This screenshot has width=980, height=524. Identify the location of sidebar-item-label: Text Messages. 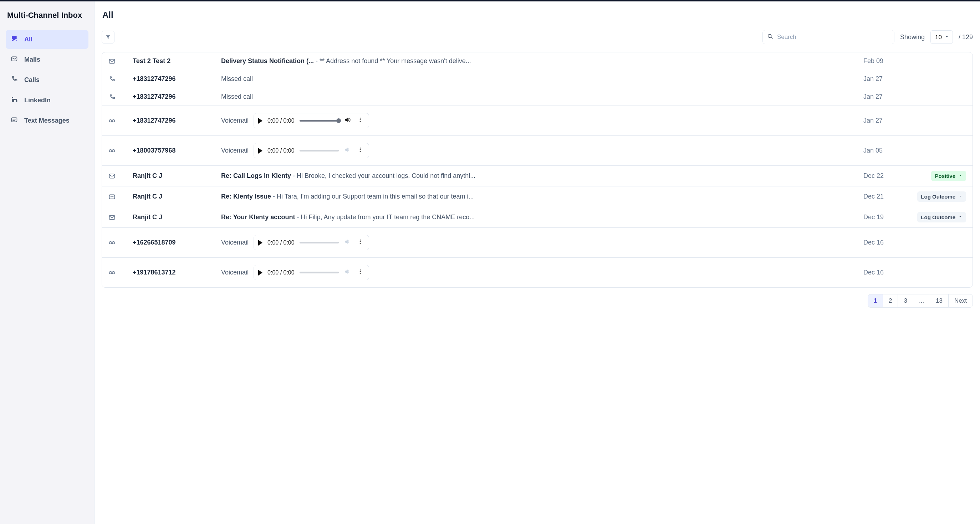
(47, 121).